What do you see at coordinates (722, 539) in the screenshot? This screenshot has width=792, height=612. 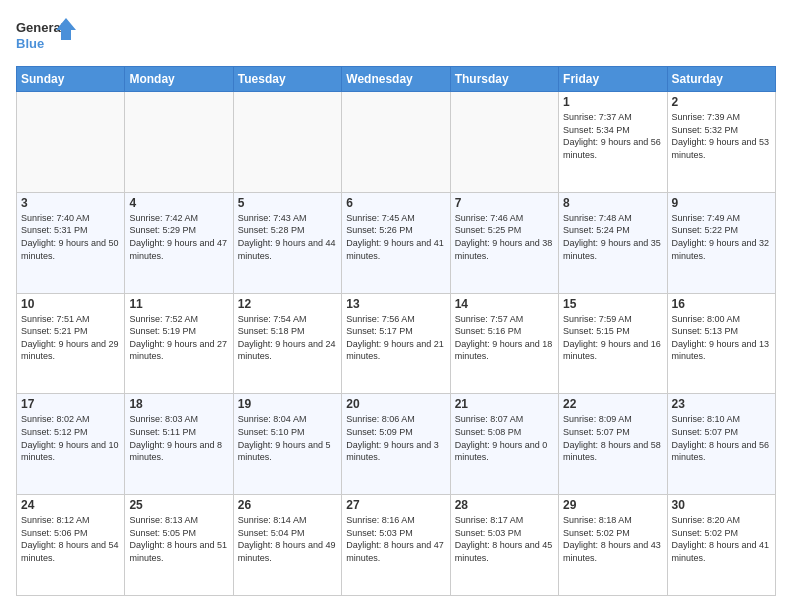 I see `day-info: Sunrise: 8:20 AM Sunset: 5:02 PM Dayligh…` at bounding box center [722, 539].